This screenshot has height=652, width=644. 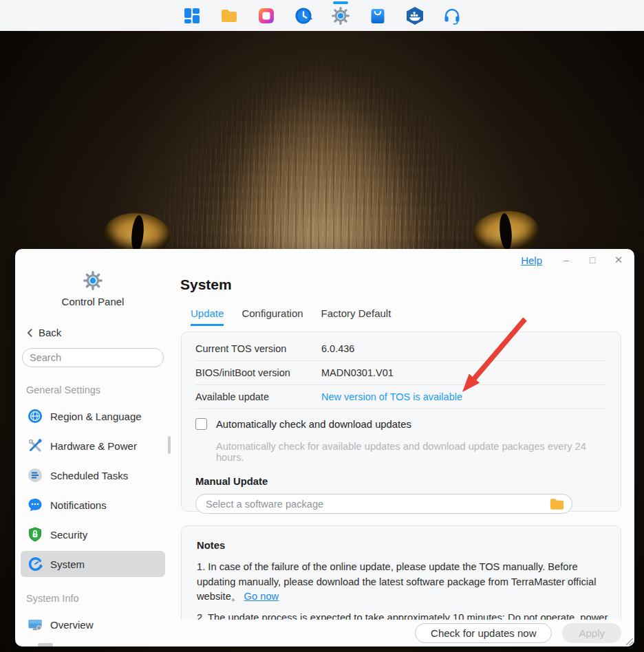 I want to click on minimize-icon: –, so click(x=566, y=260).